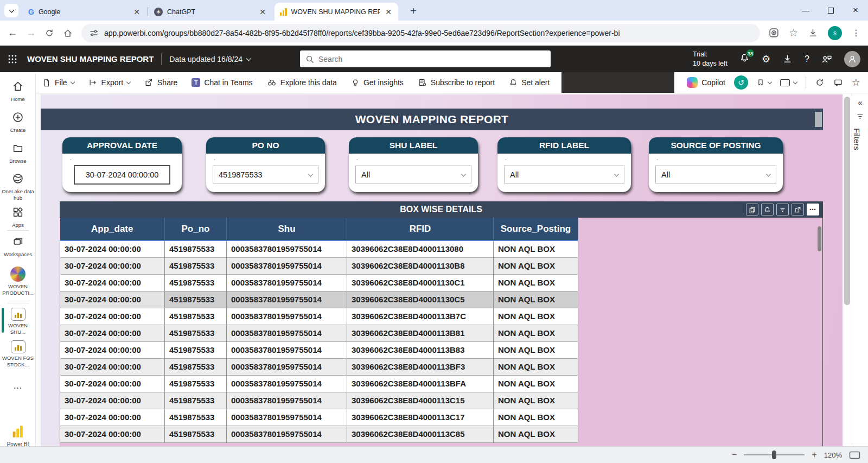  I want to click on sidebar-item-woven-production: WOVEN PRODUCTI..., so click(18, 281).